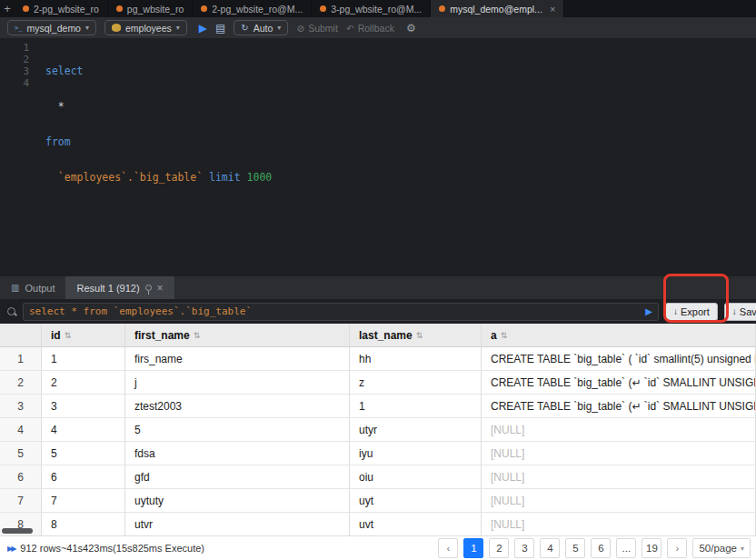 This screenshot has width=756, height=560. What do you see at coordinates (351, 28) in the screenshot?
I see `rollback-icon: ↶` at bounding box center [351, 28].